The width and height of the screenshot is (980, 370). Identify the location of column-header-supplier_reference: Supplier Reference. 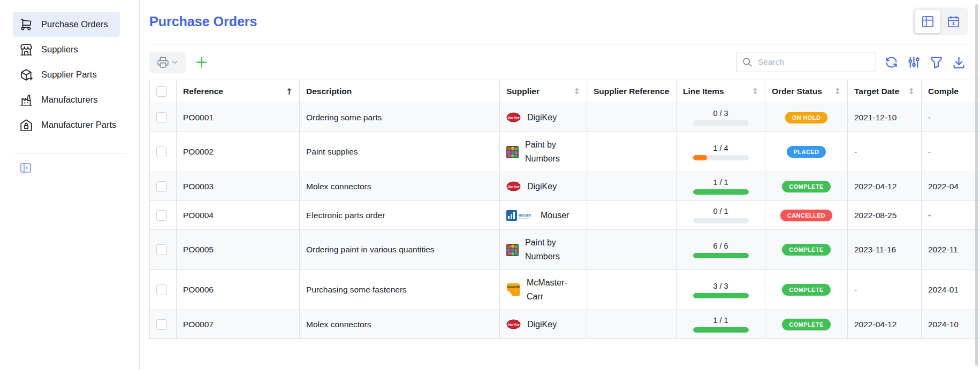
(632, 92).